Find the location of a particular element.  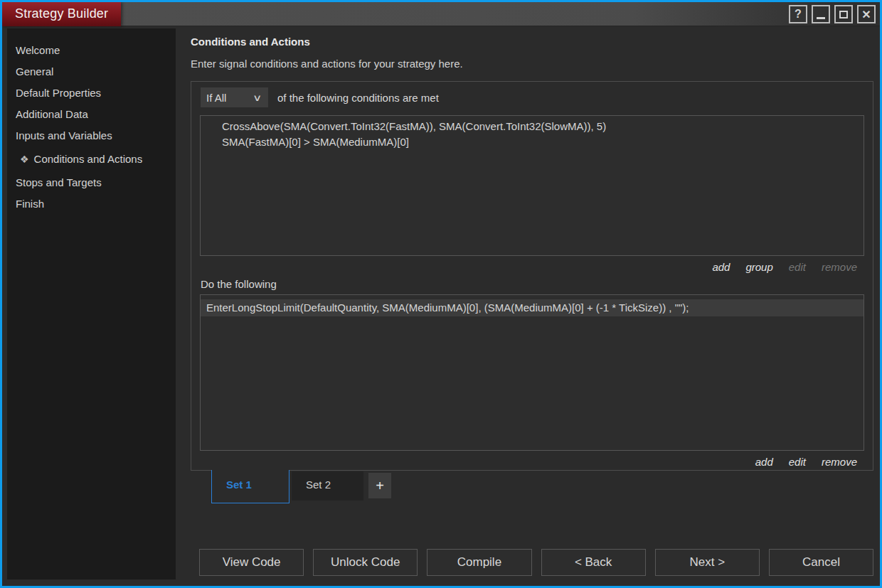

sidebar-item-default-properties: Default Properties is located at coordinates (91, 93).